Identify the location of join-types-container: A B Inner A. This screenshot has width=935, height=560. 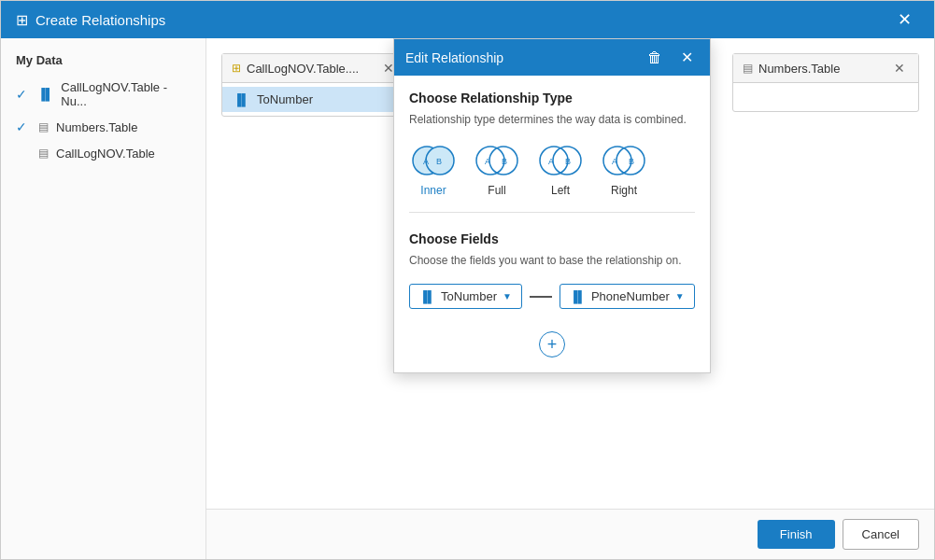
(552, 177).